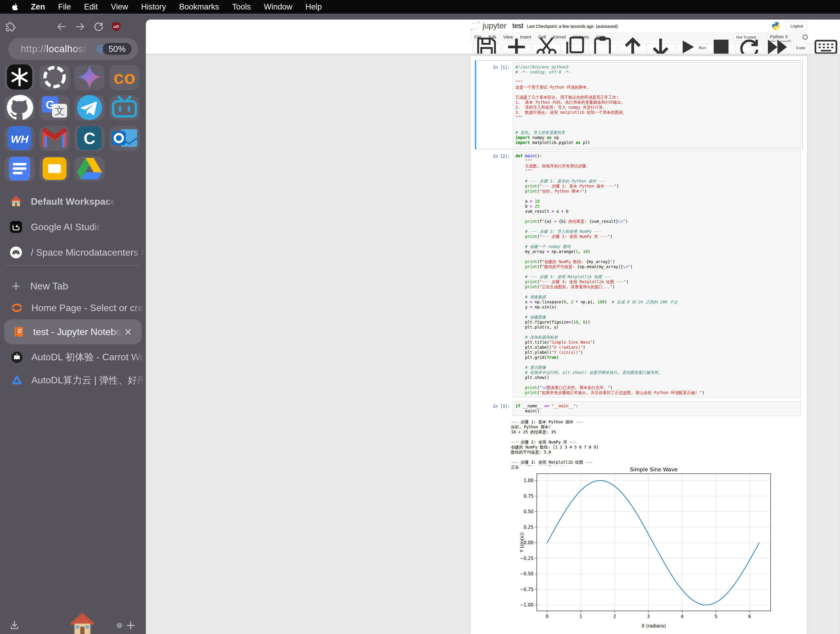 Image resolution: width=840 pixels, height=634 pixels. I want to click on macos-menu-view: View, so click(119, 7).